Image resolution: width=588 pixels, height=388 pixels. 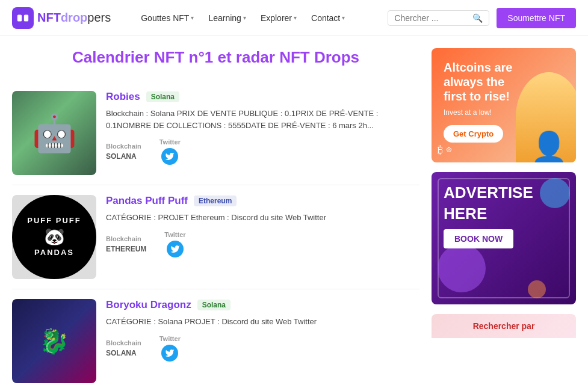 I want to click on search-icon: 🔍, so click(x=478, y=18).